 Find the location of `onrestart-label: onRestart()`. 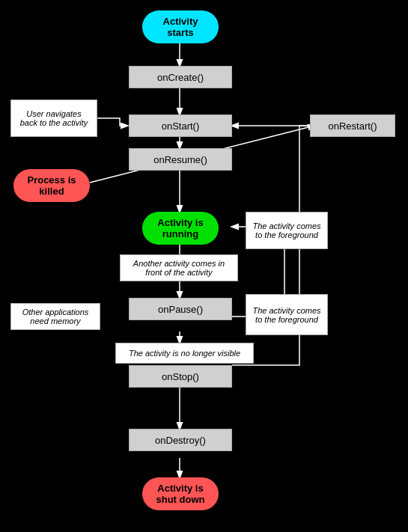

onrestart-label: onRestart() is located at coordinates (352, 126).